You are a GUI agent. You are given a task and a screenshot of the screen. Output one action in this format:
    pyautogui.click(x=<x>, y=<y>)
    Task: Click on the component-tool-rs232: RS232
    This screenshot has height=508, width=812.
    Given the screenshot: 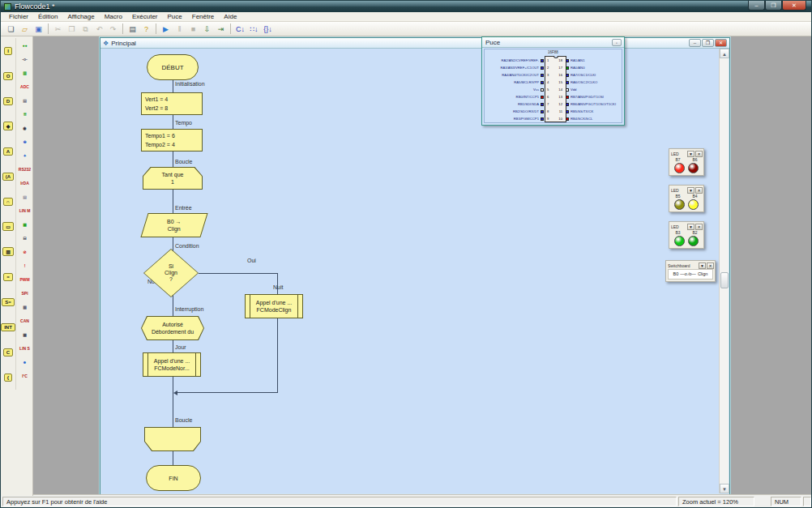 What is the action you would take?
    pyautogui.click(x=25, y=169)
    